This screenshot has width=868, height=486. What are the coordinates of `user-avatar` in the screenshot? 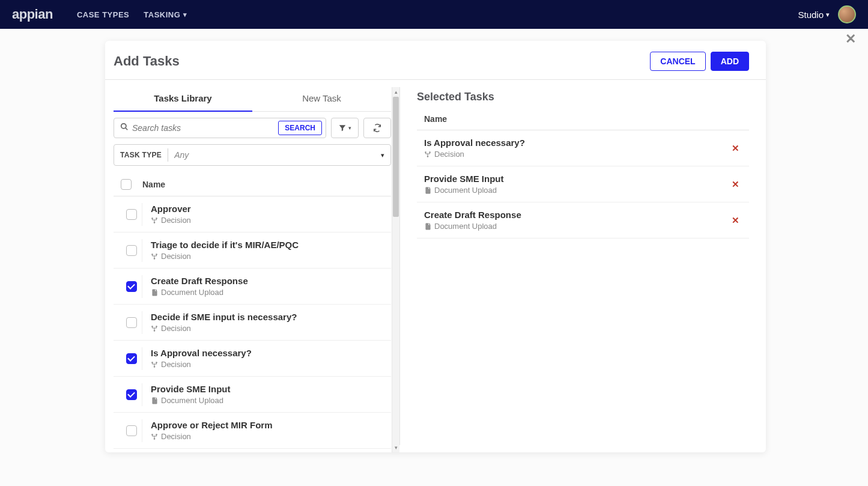 It's located at (847, 14).